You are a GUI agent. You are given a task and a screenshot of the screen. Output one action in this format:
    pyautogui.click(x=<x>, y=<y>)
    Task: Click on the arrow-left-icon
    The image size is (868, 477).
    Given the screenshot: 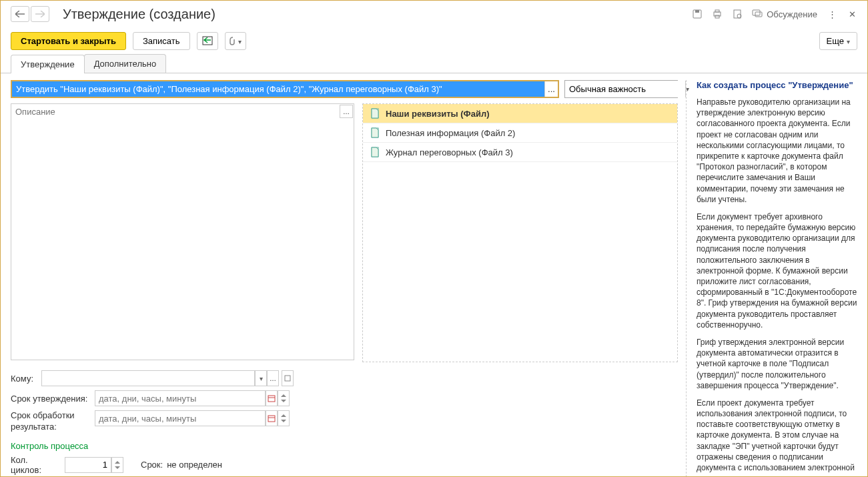 What is the action you would take?
    pyautogui.click(x=20, y=14)
    